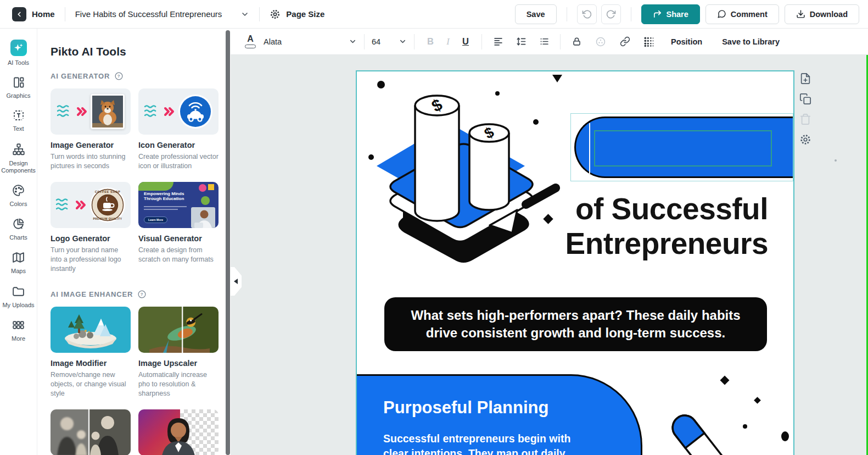 This screenshot has width=868, height=455. Describe the element at coordinates (19, 330) in the screenshot. I see `sidebar-item-more: More` at that location.